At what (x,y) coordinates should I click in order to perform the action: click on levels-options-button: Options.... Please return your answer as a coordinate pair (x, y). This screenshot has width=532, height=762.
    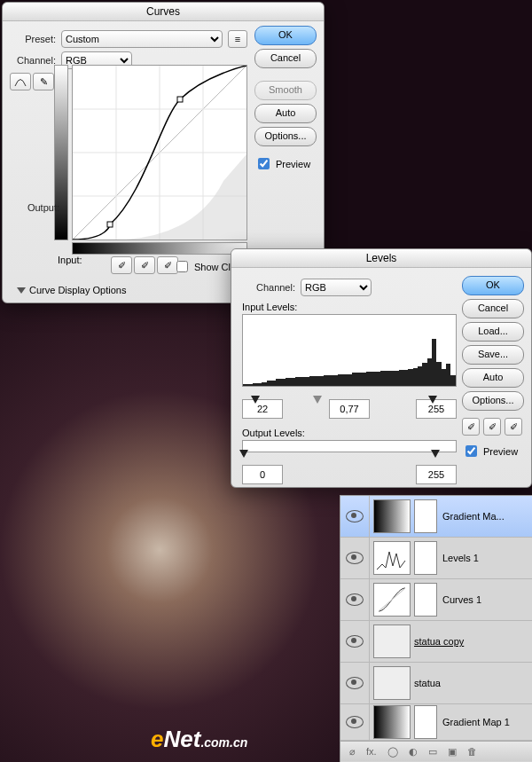
    Looking at the image, I should click on (493, 401).